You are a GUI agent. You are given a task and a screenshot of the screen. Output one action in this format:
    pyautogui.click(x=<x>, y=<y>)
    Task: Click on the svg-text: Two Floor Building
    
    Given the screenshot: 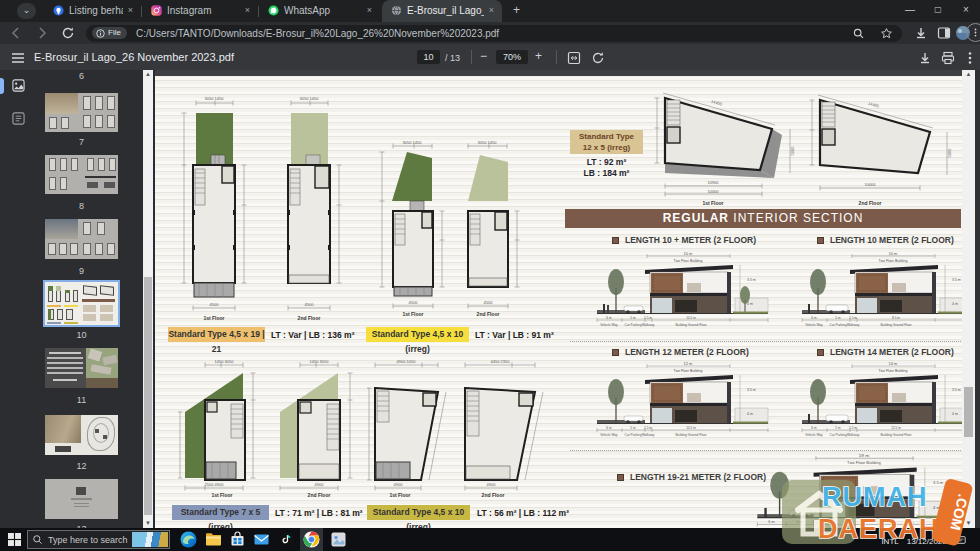 What is the action you would take?
    pyautogui.click(x=688, y=371)
    